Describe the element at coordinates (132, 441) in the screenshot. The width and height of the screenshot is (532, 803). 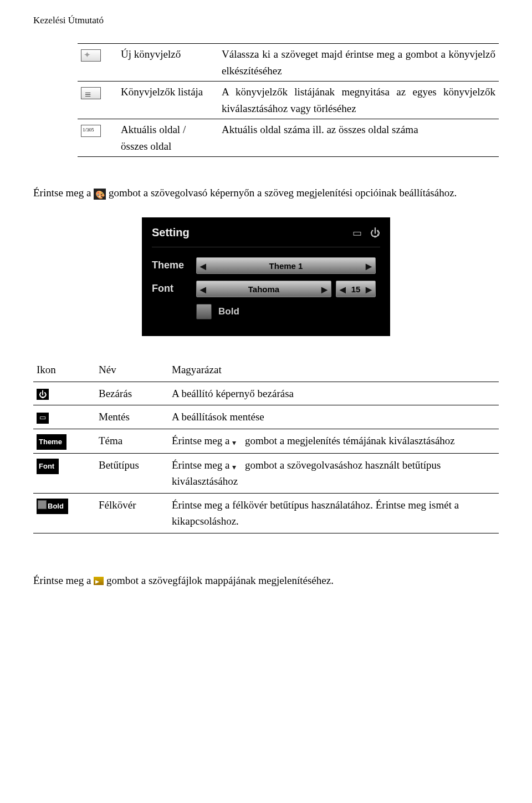
I see `row-name: Téma` at that location.